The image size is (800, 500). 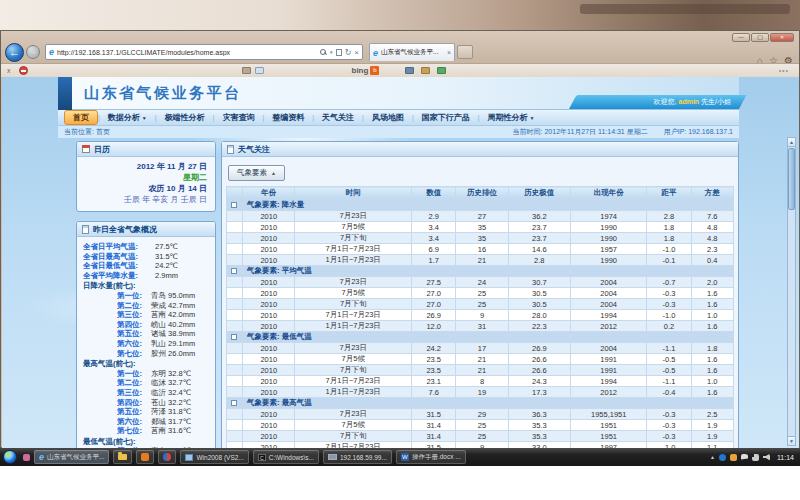 What do you see at coordinates (356, 52) in the screenshot?
I see `stop-icon: ×` at bounding box center [356, 52].